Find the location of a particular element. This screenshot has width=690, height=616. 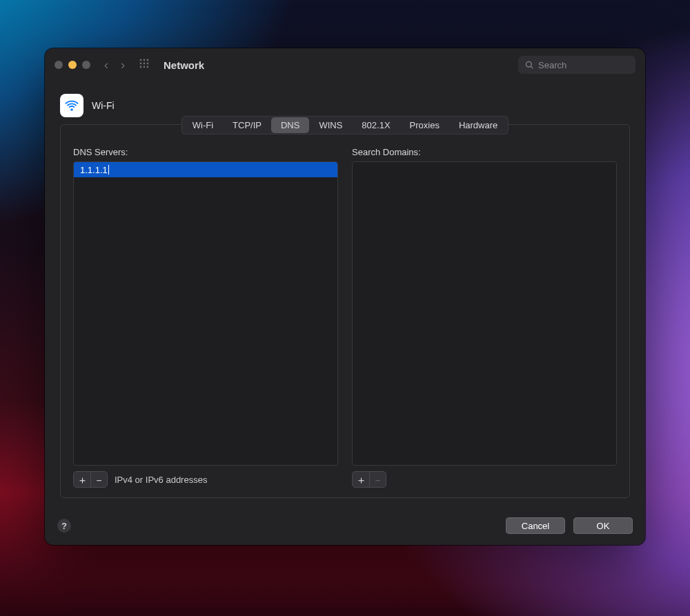

search-field: Search is located at coordinates (577, 65).